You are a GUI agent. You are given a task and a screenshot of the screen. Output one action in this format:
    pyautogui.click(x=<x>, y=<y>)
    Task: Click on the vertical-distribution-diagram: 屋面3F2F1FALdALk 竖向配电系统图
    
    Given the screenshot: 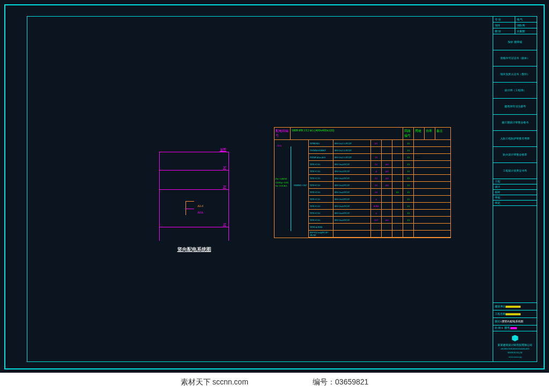 What is the action you would take?
    pyautogui.click(x=194, y=203)
    